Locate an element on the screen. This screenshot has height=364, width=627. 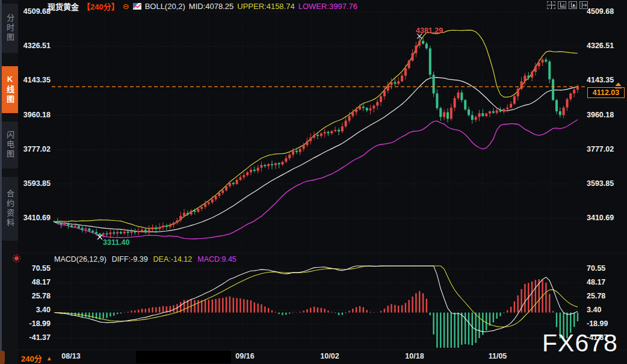
low-price-annotation: 3311.40 is located at coordinates (117, 242).